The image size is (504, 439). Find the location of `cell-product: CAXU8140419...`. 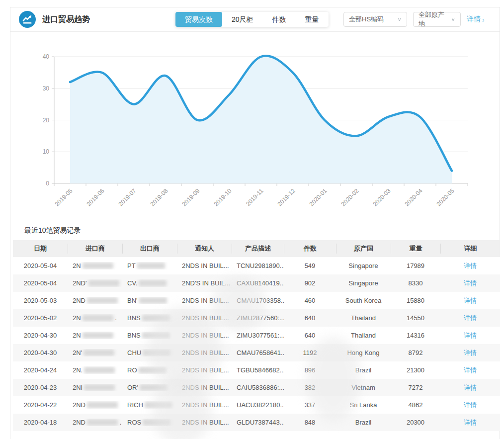

cell-product: CAXU8140419... is located at coordinates (257, 283).